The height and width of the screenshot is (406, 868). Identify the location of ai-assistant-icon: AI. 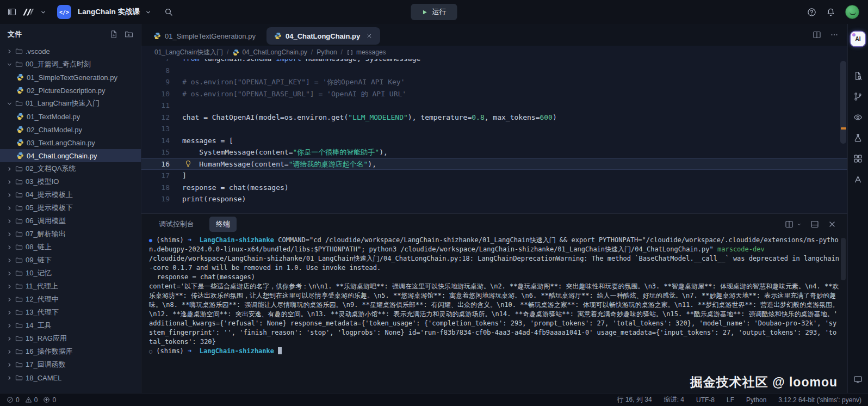
(858, 39).